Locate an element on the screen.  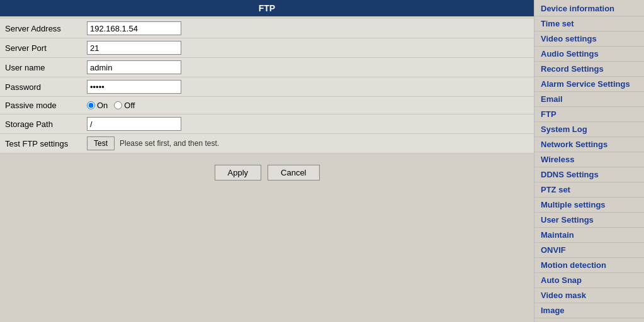
passive-mode-label: Passive mode is located at coordinates (46, 106).